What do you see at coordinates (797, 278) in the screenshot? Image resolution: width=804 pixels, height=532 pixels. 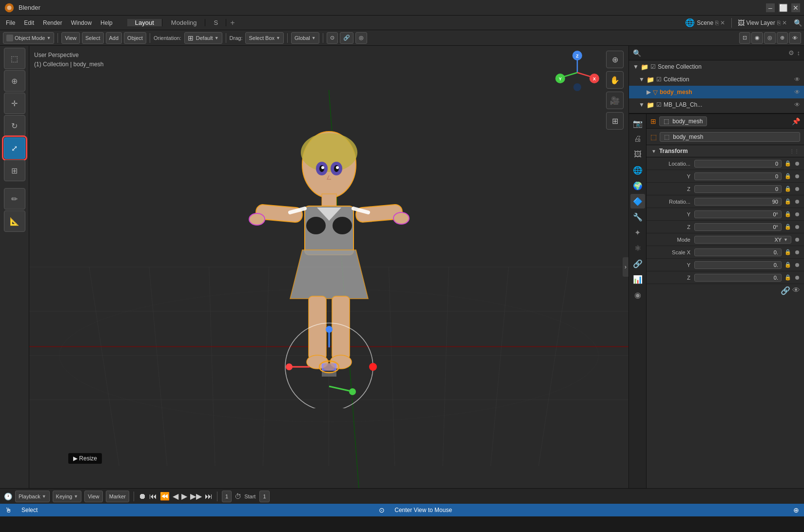 I see `scale-z-dot` at bounding box center [797, 278].